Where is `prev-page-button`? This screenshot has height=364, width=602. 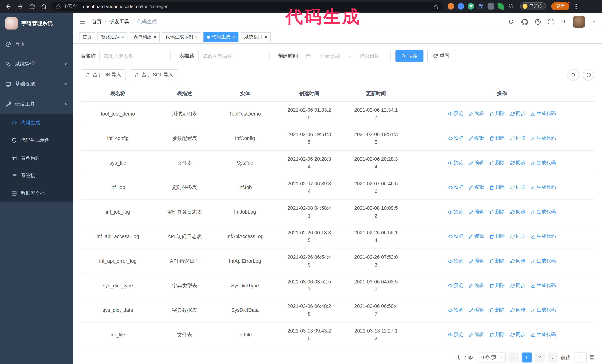 prev-page-button is located at coordinates (514, 357).